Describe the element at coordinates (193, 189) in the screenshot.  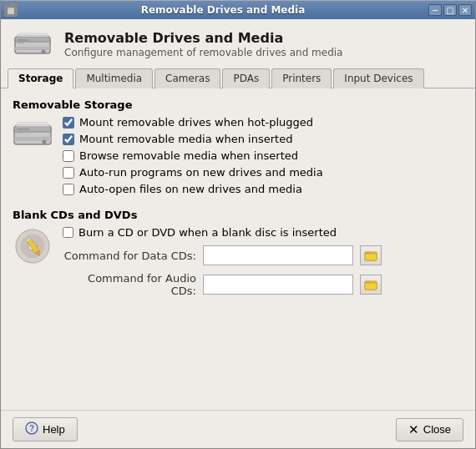
I see `checkbox-row-4: Auto-open files on new drives and media` at that location.